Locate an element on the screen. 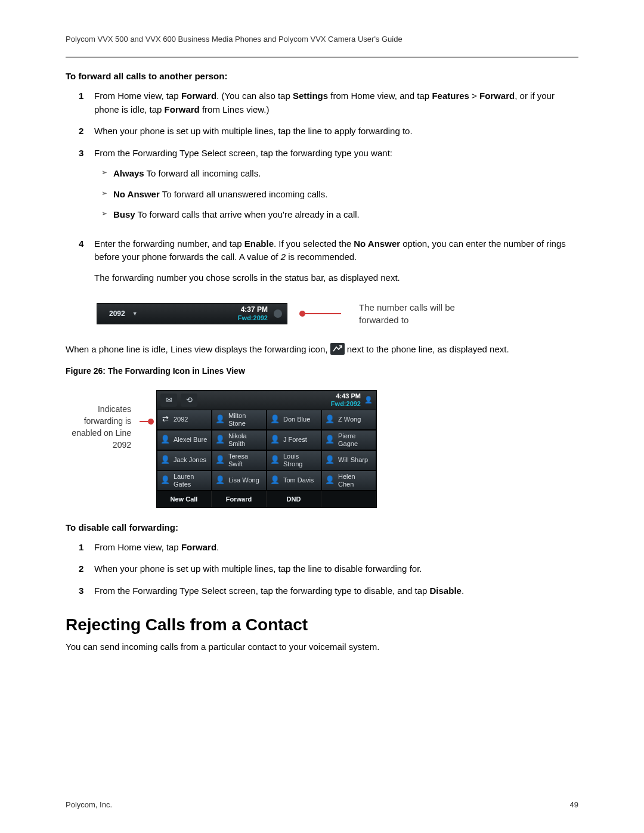 This screenshot has height=833, width=644. text: To forward calls that arrive when you're… is located at coordinates (247, 215).